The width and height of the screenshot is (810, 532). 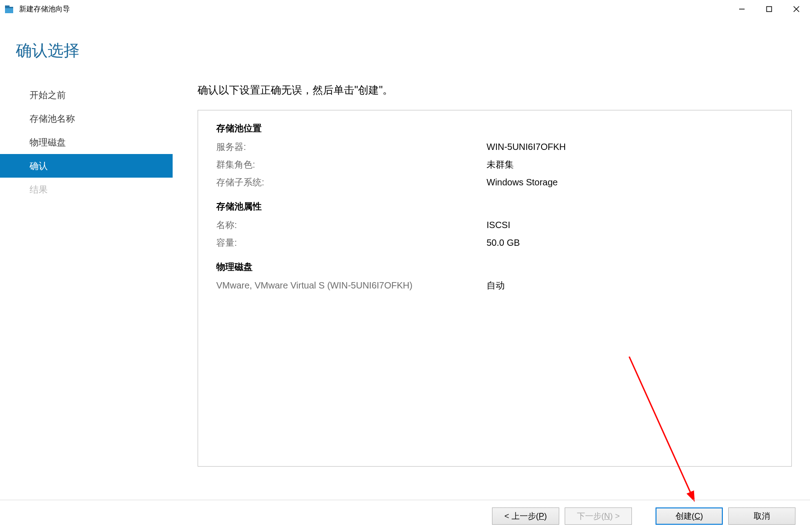 I want to click on nav-step-pool-name: 存储池名称, so click(x=86, y=119).